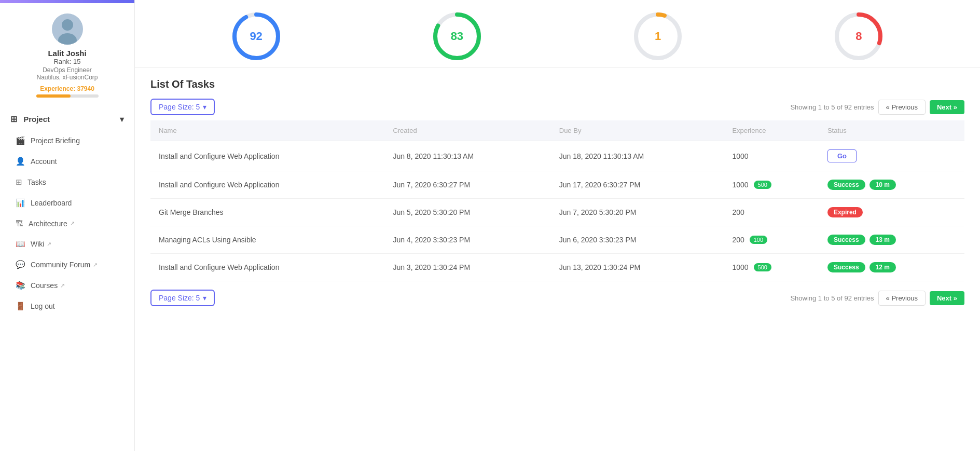 The width and height of the screenshot is (980, 451). I want to click on sidebar-item-project-briefing: 🎬 Project Briefing, so click(67, 141).